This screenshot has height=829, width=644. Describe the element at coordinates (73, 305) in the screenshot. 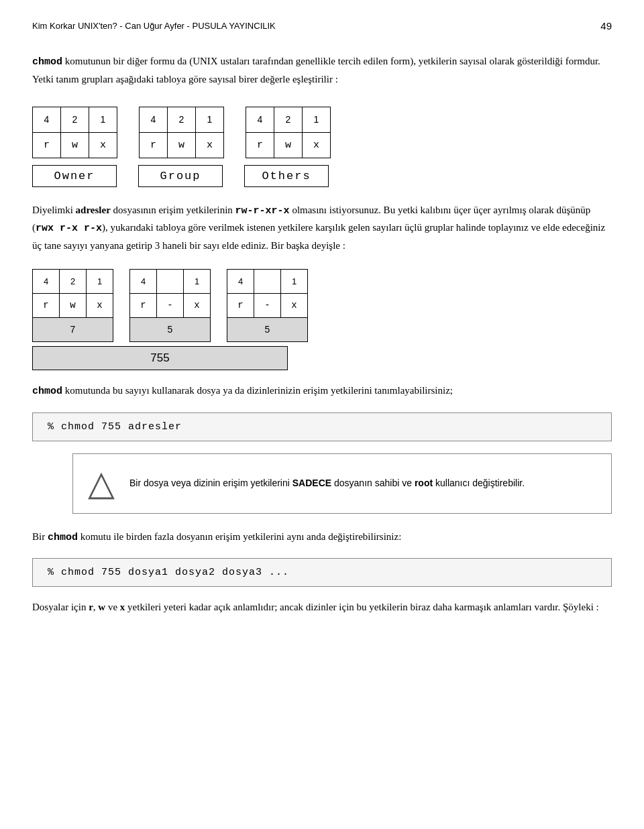

I see `t7-w: w` at that location.